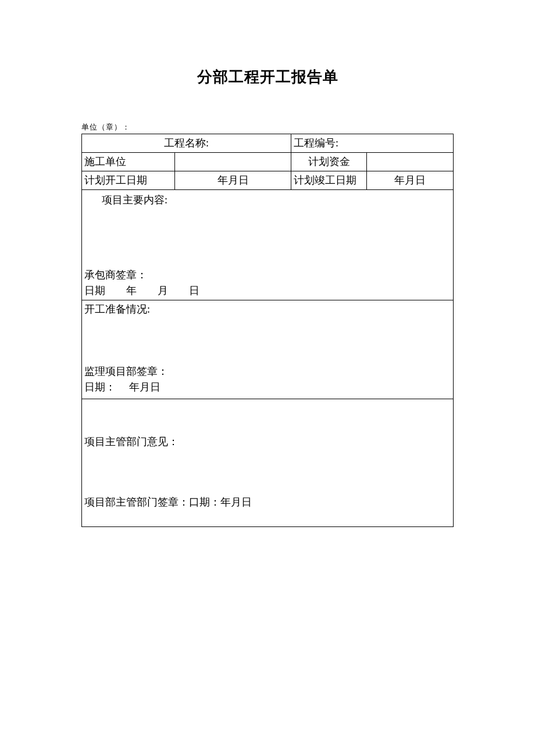 The height and width of the screenshot is (756, 535). I want to click on construction-unit-label: 施工单位, so click(129, 162).